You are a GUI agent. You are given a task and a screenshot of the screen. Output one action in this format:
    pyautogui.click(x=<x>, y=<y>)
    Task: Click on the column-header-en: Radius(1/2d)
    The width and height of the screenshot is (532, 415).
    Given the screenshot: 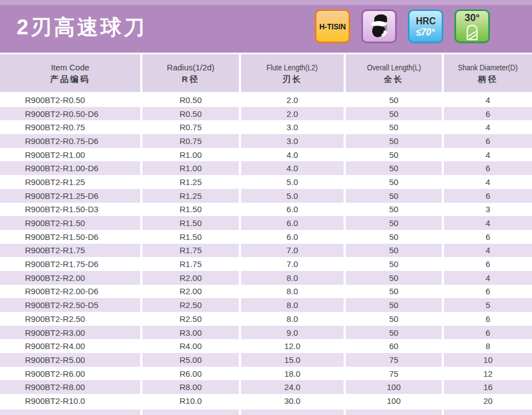 What is the action you would take?
    pyautogui.click(x=191, y=68)
    